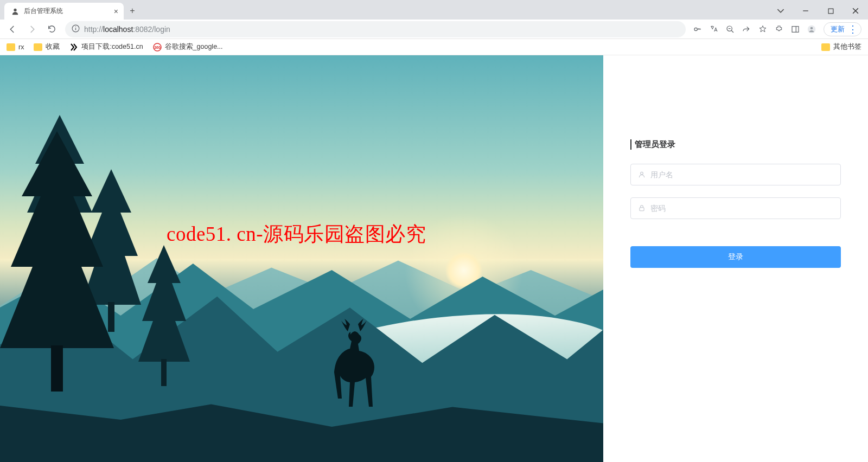 This screenshot has width=868, height=462. What do you see at coordinates (434, 29) in the screenshot?
I see `address-bar-row: http://localhost:8082/login 更新 ⋮` at bounding box center [434, 29].